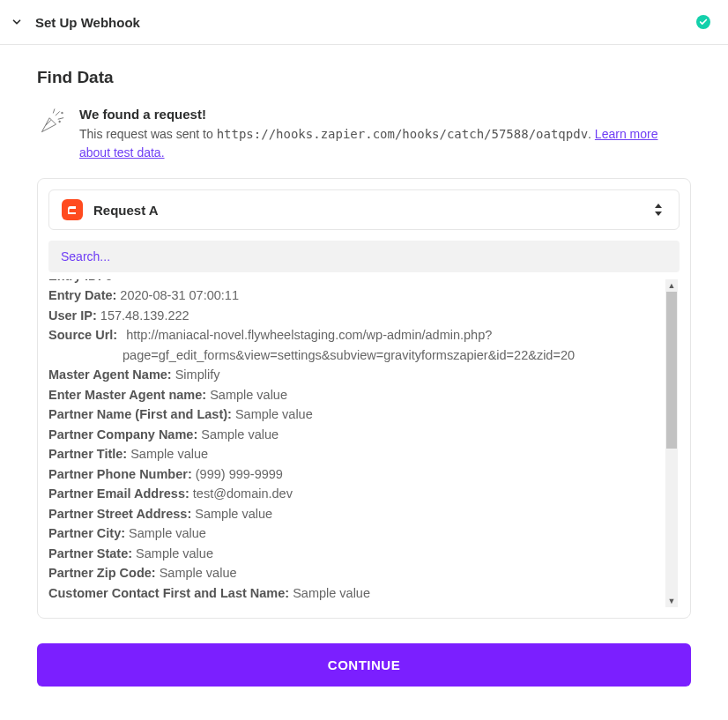 The width and height of the screenshot is (728, 720). Describe the element at coordinates (308, 335) in the screenshot. I see `data-value: http://maniacal-novel.flywheelstaging.co…` at that location.